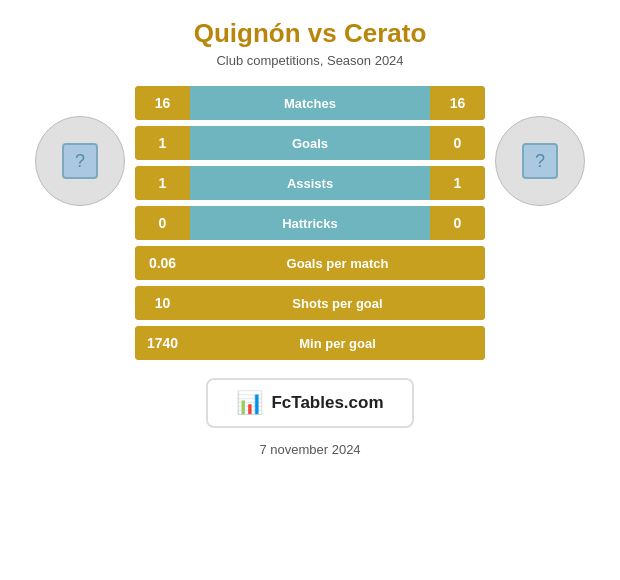 The height and width of the screenshot is (580, 620). I want to click on page-subtitle: Club competitions, Season 2024, so click(310, 60).